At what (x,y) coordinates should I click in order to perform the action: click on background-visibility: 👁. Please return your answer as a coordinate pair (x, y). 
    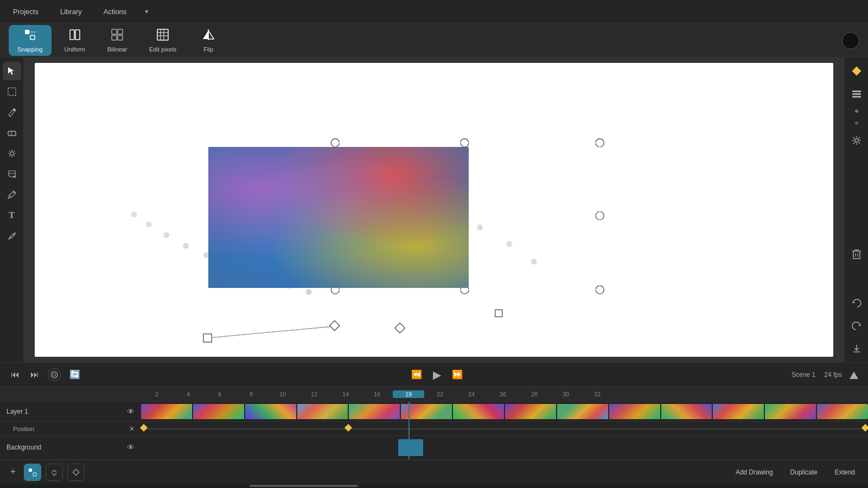
    Looking at the image, I should click on (131, 447).